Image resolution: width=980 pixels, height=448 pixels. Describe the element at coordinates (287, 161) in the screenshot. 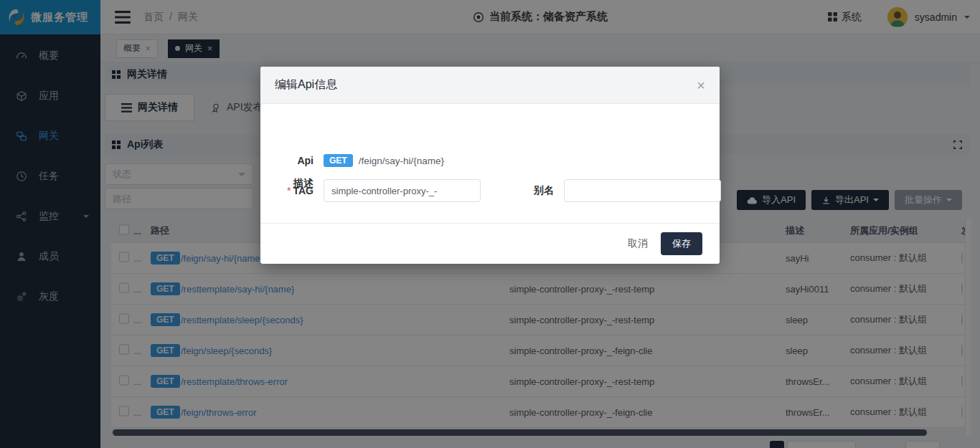

I see `api-label: Api` at that location.